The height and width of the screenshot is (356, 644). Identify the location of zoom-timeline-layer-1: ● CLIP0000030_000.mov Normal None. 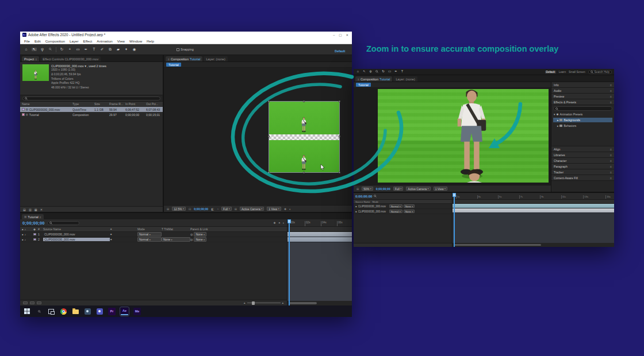
(402, 207).